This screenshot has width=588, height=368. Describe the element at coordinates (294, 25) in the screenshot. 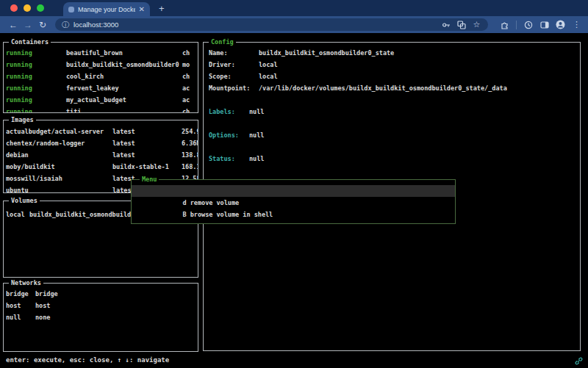

I see `browser-toolbar: ← → ↻ ⓘ localhost:3000 ☆` at that location.